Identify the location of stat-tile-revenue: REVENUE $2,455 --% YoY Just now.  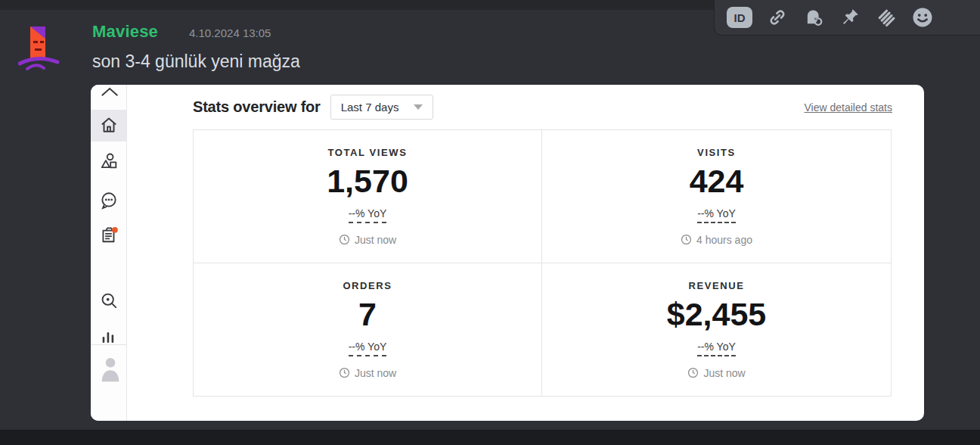
(717, 330).